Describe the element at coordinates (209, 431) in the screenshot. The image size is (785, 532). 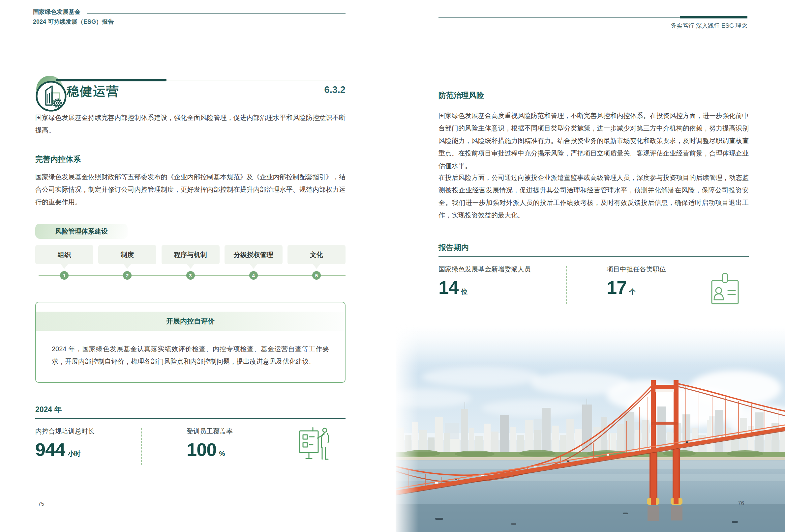
I see `coverage-label: 受训员工覆盖率` at that location.